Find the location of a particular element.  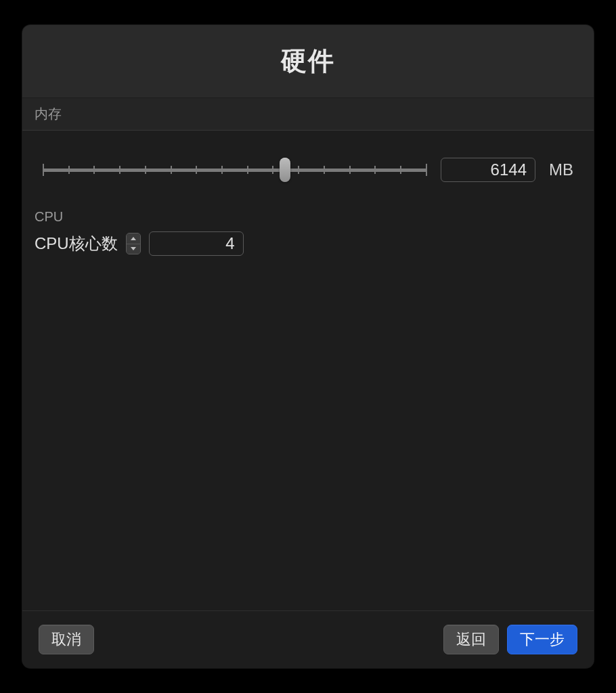

footer-right-group: 返回 下一步 is located at coordinates (510, 640).